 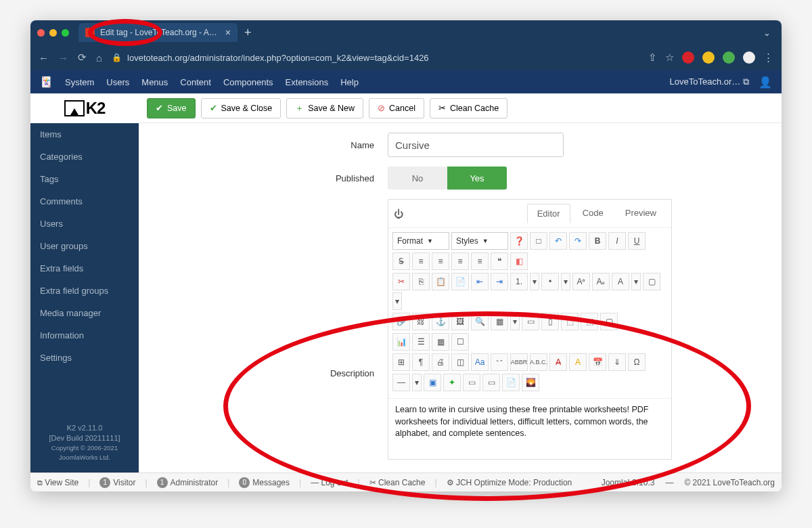 I want to click on align-left-icon: ≡, so click(x=421, y=261).